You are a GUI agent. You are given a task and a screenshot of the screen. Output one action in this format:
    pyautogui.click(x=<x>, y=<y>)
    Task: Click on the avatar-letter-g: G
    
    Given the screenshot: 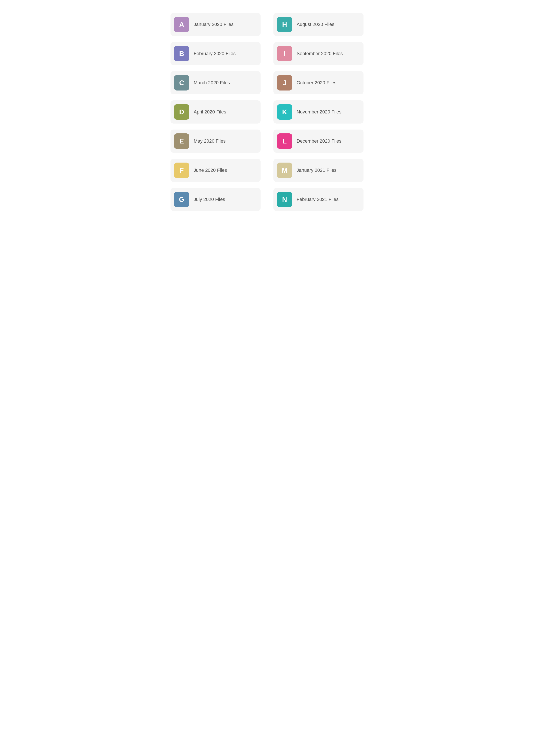 What is the action you would take?
    pyautogui.click(x=182, y=200)
    